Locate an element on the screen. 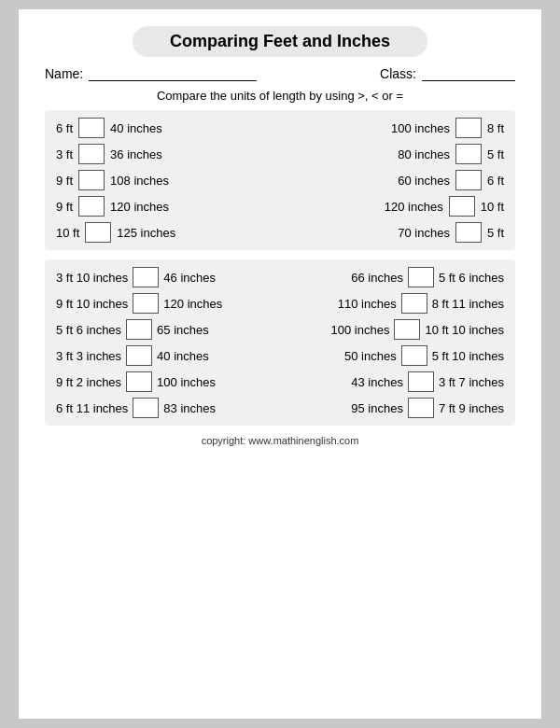 This screenshot has height=728, width=560. left-val2: 46 inches is located at coordinates (189, 278).